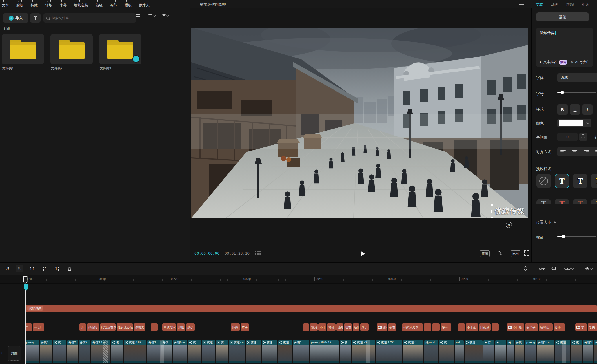 This screenshot has height=364, width=597. Describe the element at coordinates (72, 352) in the screenshot. I see `video-clip: 分镜2` at that location.